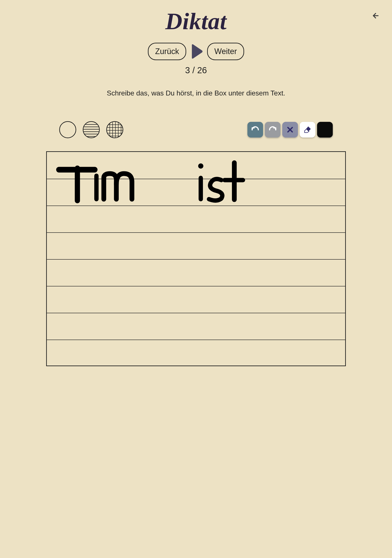  Describe the element at coordinates (290, 130) in the screenshot. I see `clear-button` at that location.